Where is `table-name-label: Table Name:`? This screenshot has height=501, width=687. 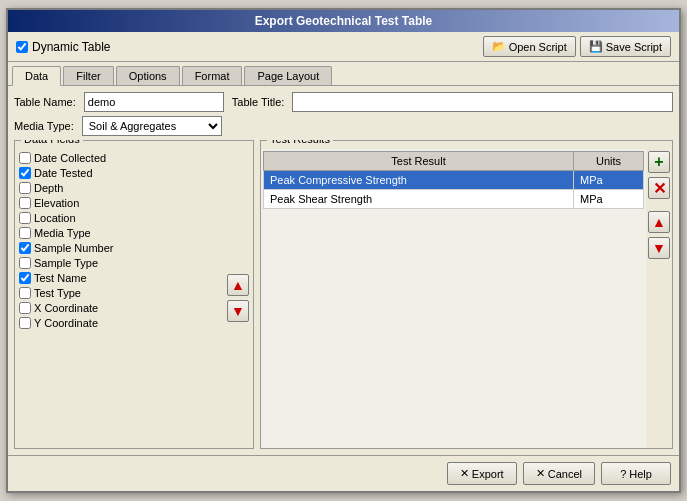 table-name-label: Table Name: is located at coordinates (45, 102).